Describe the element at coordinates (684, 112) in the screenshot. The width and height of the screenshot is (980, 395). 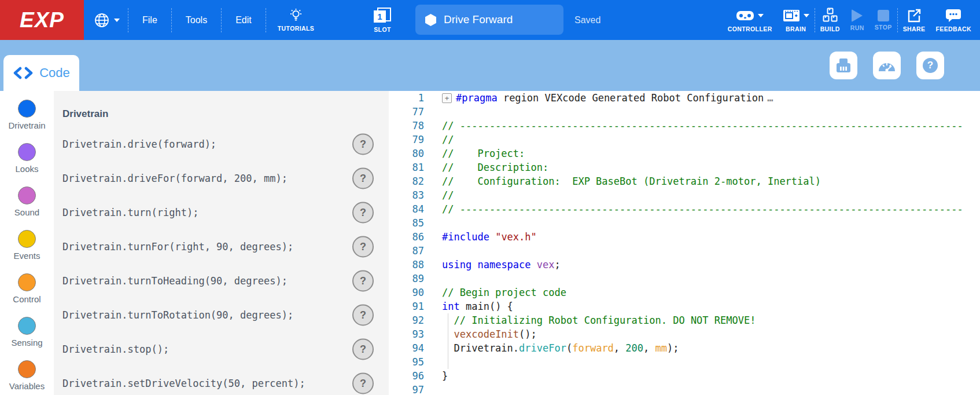
I see `code-line: 77` at that location.